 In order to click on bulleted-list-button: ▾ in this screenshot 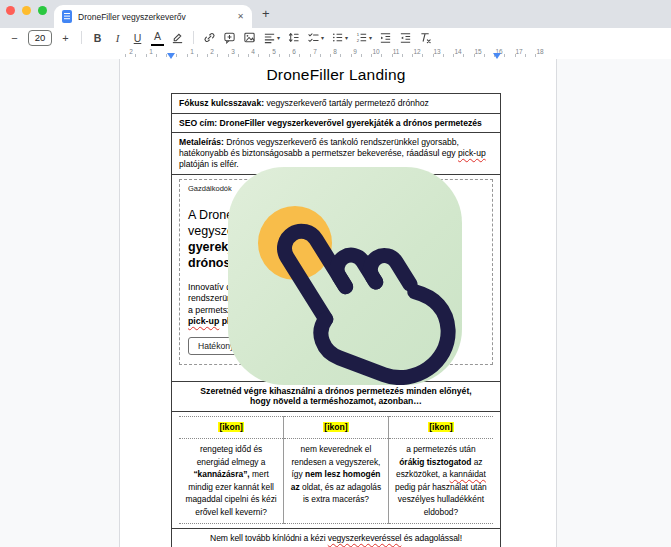, I will do `click(340, 38)`.